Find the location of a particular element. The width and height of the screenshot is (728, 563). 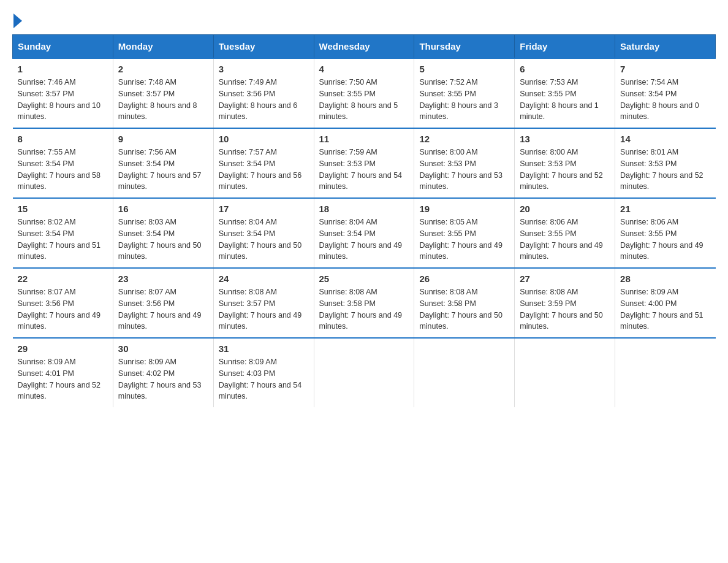

calendar-cell: 27 Sunrise: 8:08 AM Sunset: 3:59 PM Dayl… is located at coordinates (565, 303).